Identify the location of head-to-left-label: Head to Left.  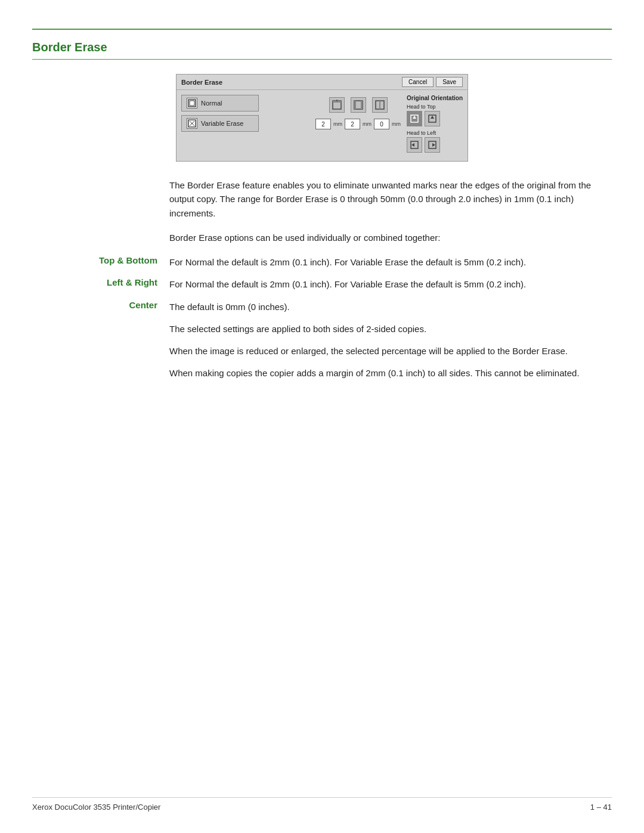
(423, 133).